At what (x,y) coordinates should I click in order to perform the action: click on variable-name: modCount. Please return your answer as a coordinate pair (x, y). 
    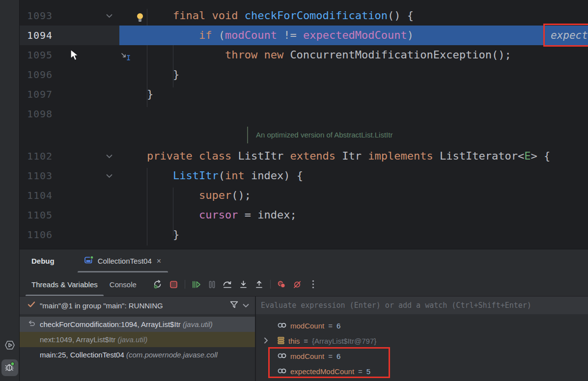
    Looking at the image, I should click on (308, 326).